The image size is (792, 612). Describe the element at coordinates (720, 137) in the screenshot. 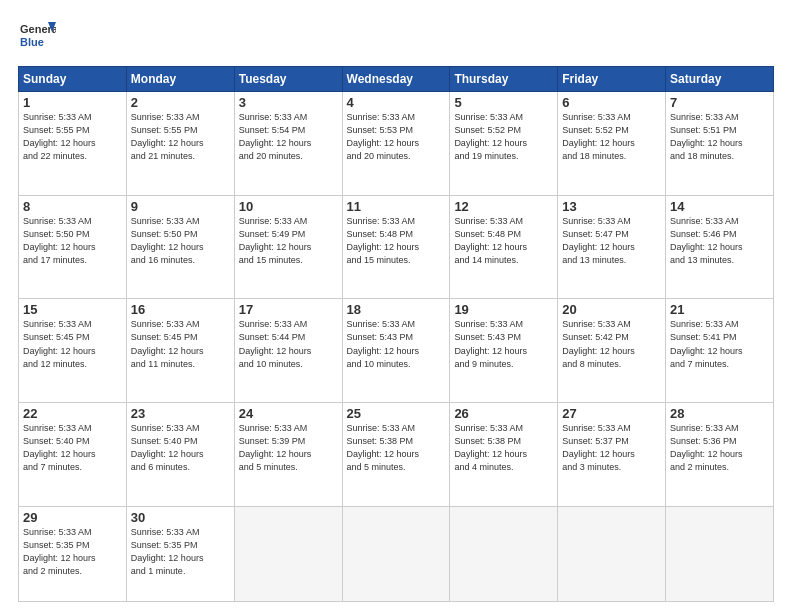

I see `day-info: Sunrise: 5:33 AM Sunset: 5:51 PM Dayligh…` at that location.